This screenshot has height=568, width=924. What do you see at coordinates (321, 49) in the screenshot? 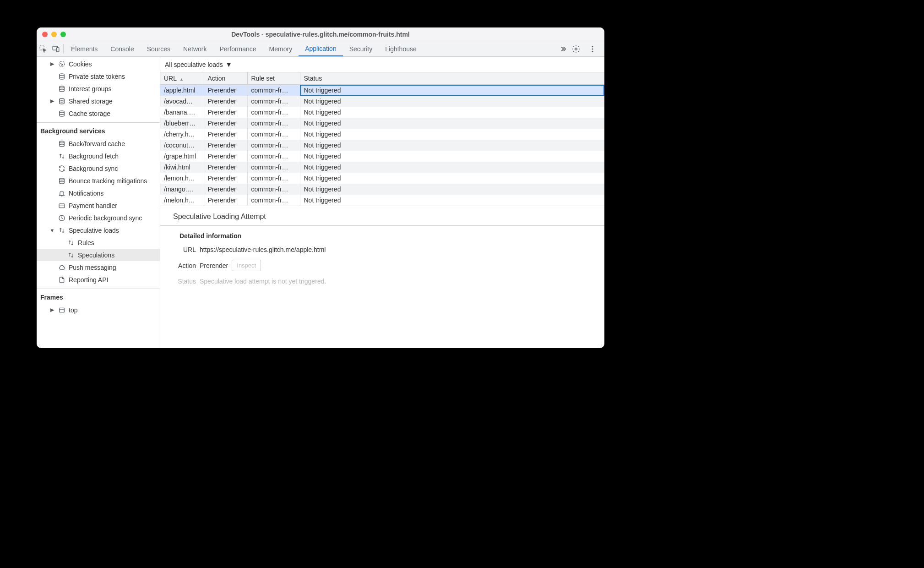
I see `tab-application: Application` at bounding box center [321, 49].